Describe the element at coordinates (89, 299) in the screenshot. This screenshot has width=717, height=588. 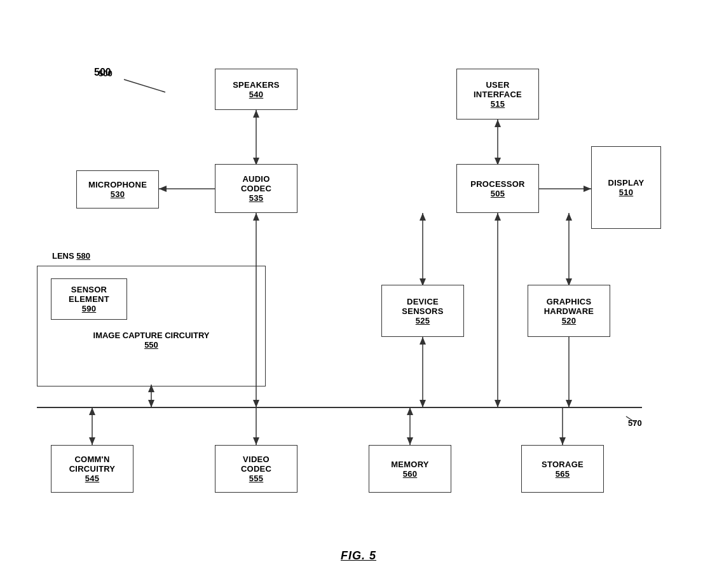
I see `sensor-element-block: SENSORELEMENT 590` at that location.